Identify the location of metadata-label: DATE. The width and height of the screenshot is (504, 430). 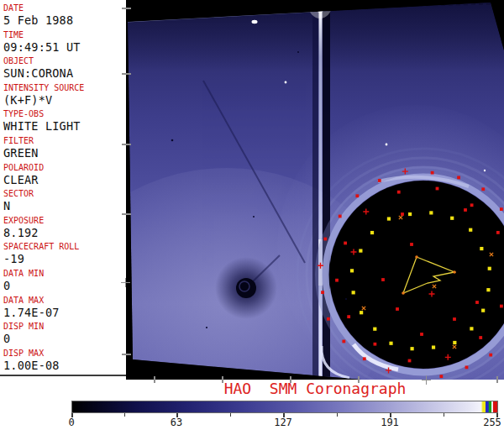
(65, 8).